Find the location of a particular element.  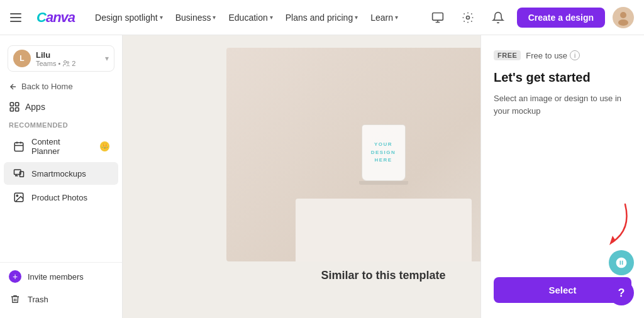

user-name: Lilu is located at coordinates (68, 55).